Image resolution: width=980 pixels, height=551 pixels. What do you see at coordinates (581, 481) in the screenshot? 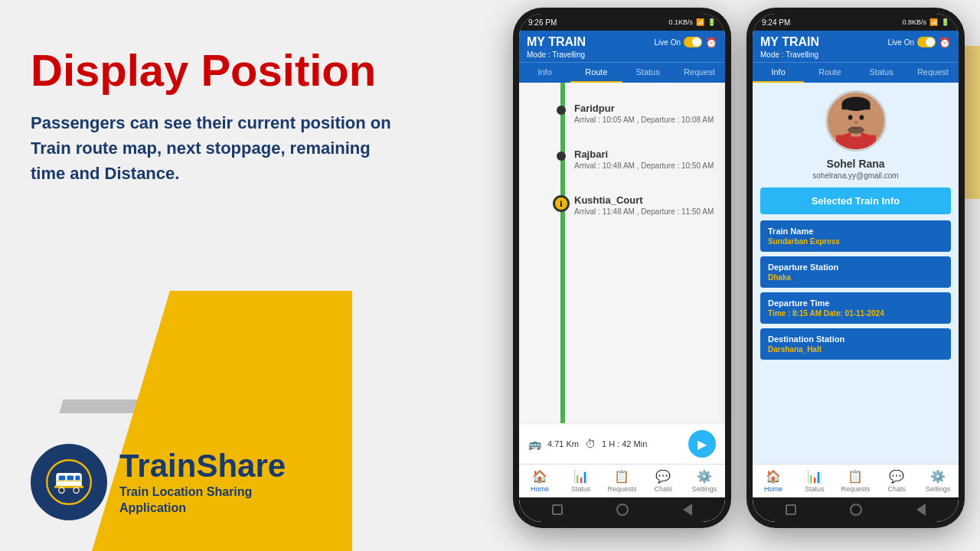
I see `phone1-nav-status: 📊 Status` at bounding box center [581, 481].